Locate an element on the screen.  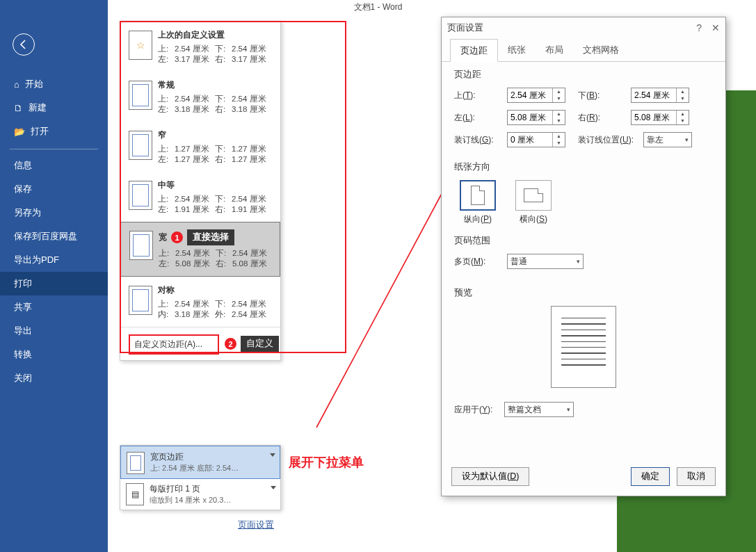
nav-close: 关闭 is located at coordinates (54, 378).